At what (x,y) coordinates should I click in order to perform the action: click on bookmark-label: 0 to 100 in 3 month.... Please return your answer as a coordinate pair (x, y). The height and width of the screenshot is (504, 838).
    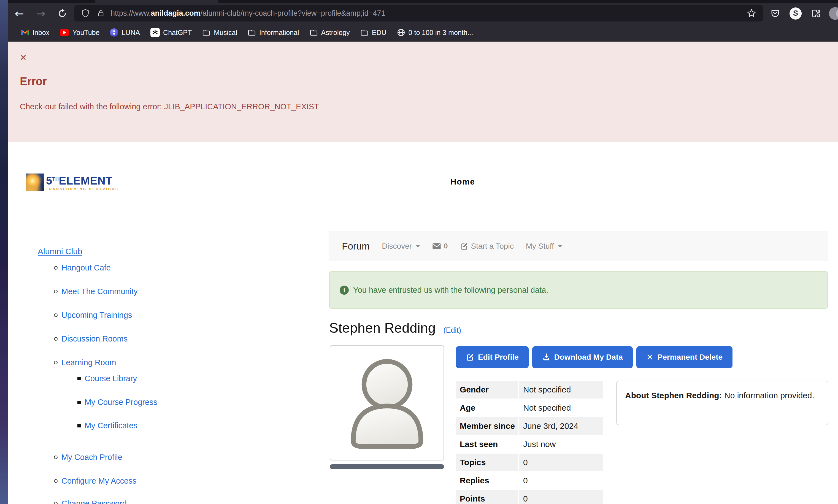
    Looking at the image, I should click on (441, 33).